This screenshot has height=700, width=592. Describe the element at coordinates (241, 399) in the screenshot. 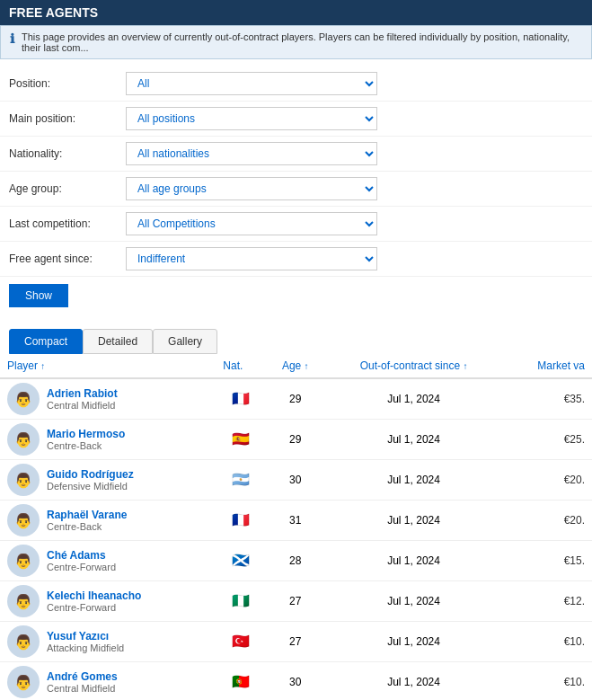

I see `player-nationality-0: 🇫🇷` at that location.